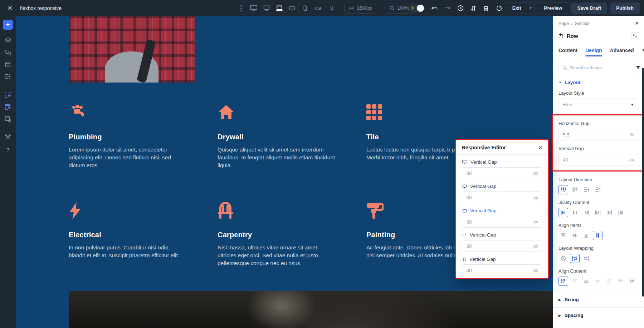  What do you see at coordinates (553, 8) in the screenshot?
I see `preview-button: Preview` at bounding box center [553, 8].